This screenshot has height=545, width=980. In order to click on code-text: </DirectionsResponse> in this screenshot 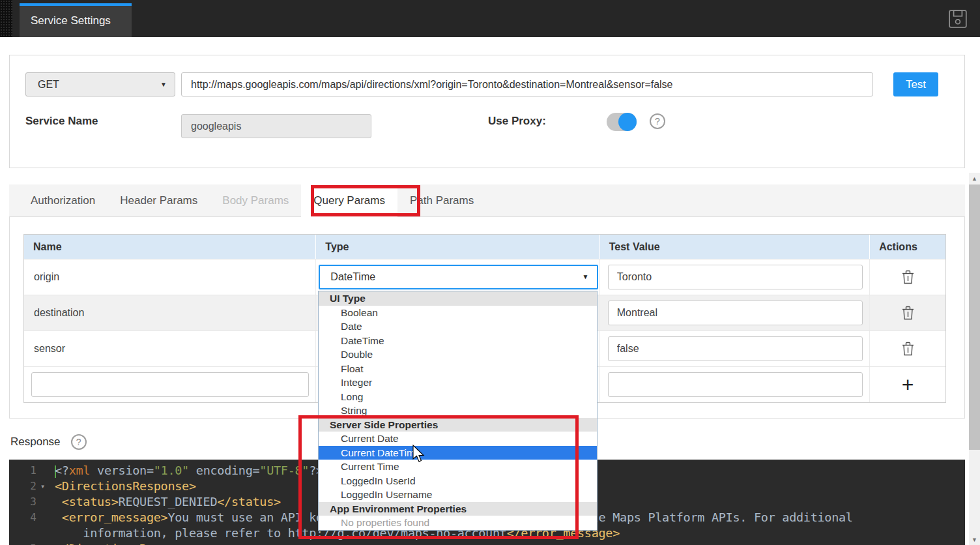, I will do `click(129, 543)`.